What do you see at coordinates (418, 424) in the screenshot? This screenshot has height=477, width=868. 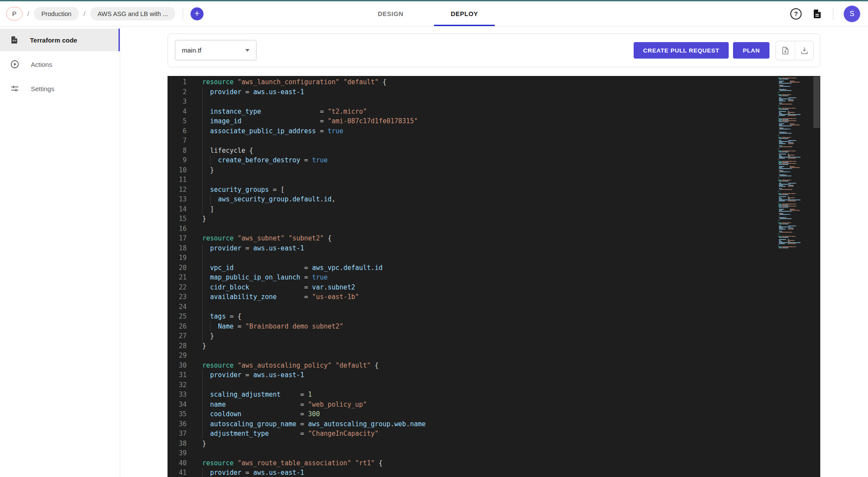 I see `code-token: name` at bounding box center [418, 424].